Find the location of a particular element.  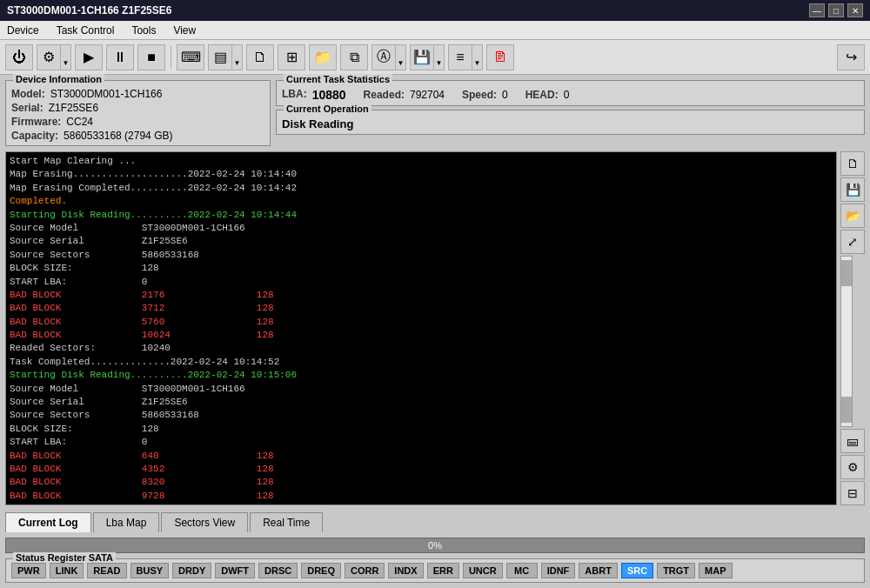

status-bit-pwr: PWR is located at coordinates (29, 571).